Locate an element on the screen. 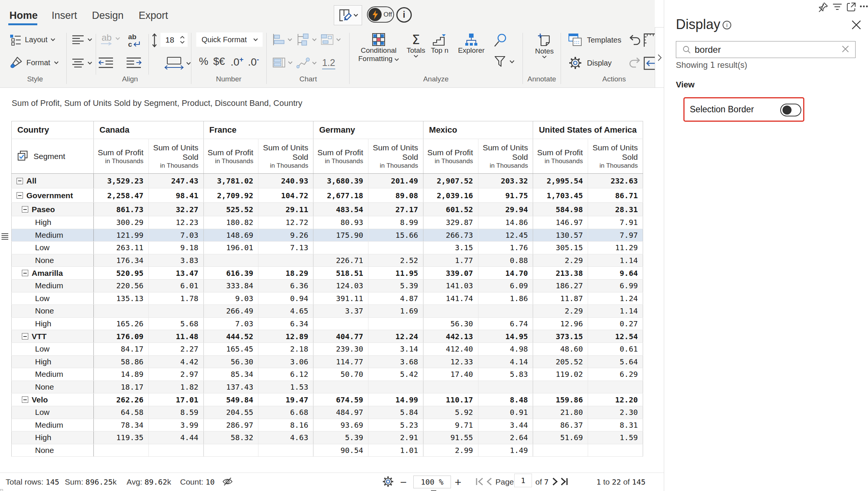 The height and width of the screenshot is (491, 868). redo-button is located at coordinates (635, 64).